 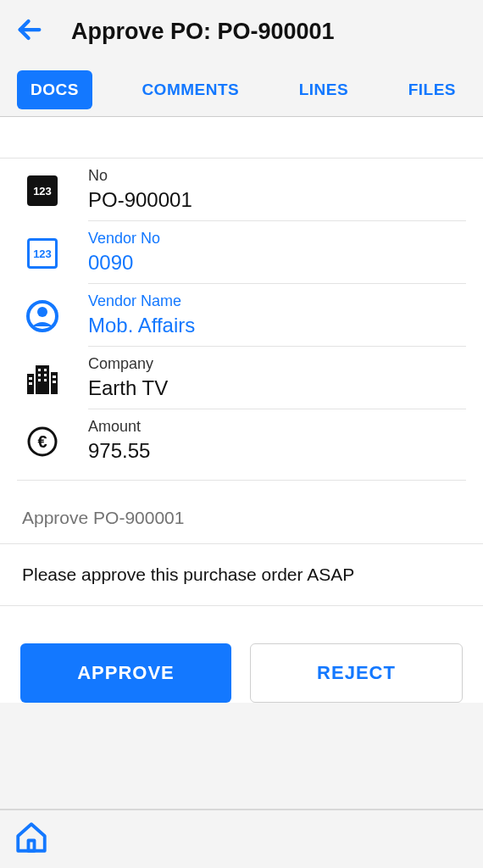 I want to click on back-arrow-icon, so click(x=30, y=32).